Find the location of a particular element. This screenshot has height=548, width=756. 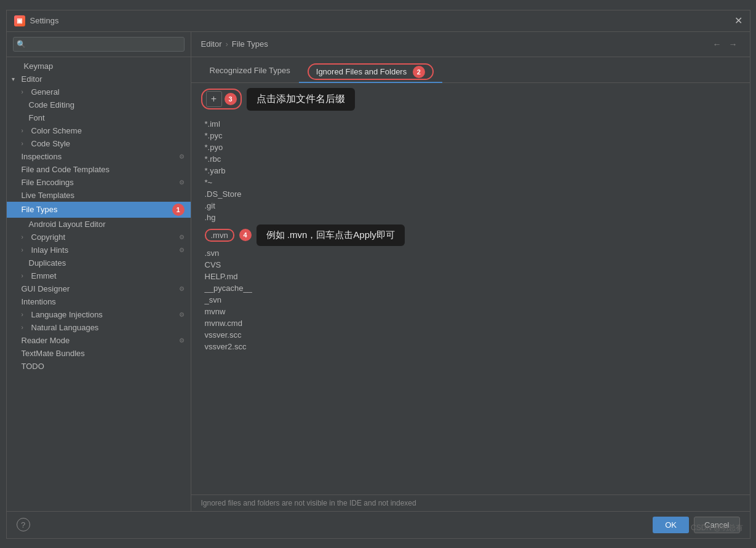

sidebar-label-file-types: File Types is located at coordinates (96, 209).